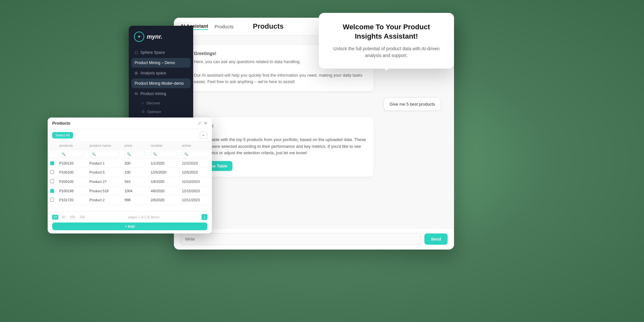  What do you see at coordinates (203, 123) in the screenshot?
I see `table-header-actions: ⤢ ✕` at bounding box center [203, 123].